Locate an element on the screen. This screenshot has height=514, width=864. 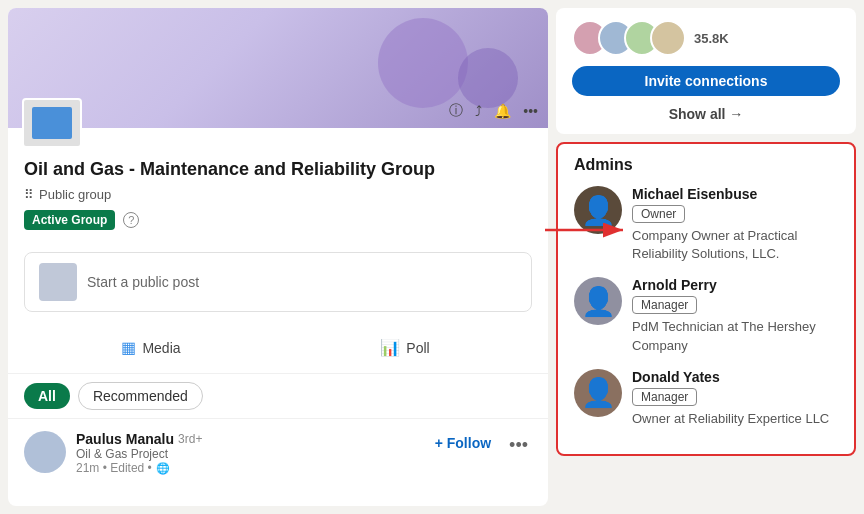
post-user-name: Paulus Manalu is located at coordinates (125, 439).